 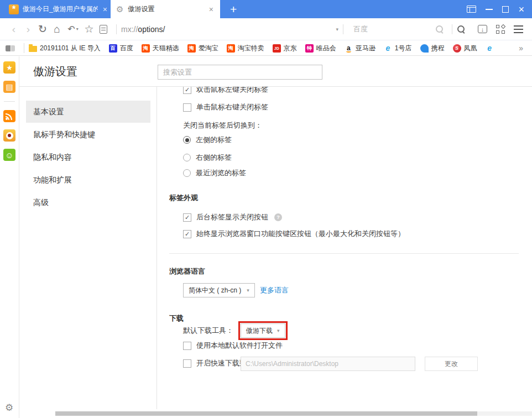 I want to click on tab-settings: ⚙ 傲游设置 ×, so click(x=165, y=9).